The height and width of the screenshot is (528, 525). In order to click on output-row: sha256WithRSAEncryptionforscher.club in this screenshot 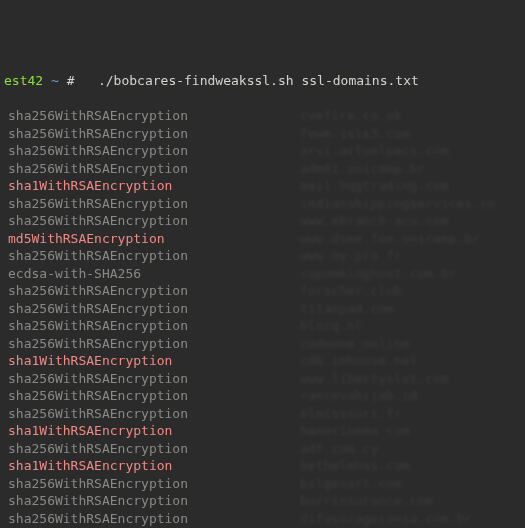, I will do `click(262, 291)`.